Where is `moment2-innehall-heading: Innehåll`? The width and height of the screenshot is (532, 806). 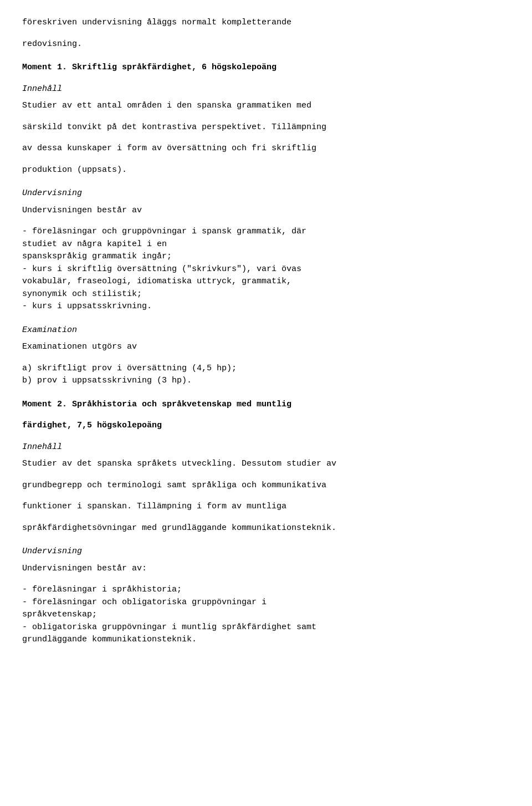 moment2-innehall-heading: Innehåll is located at coordinates (266, 448).